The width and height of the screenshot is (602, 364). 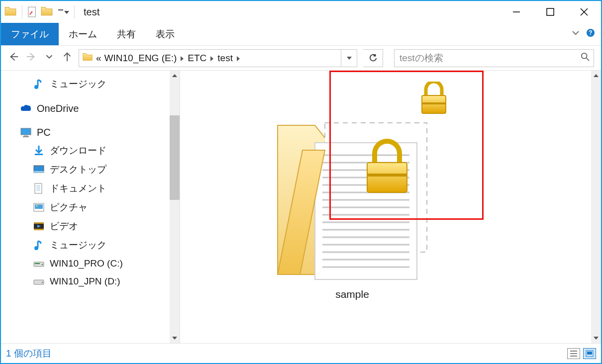 I want to click on sidebar-item-drive-c: WIN10_PRO (C:), so click(x=91, y=264).